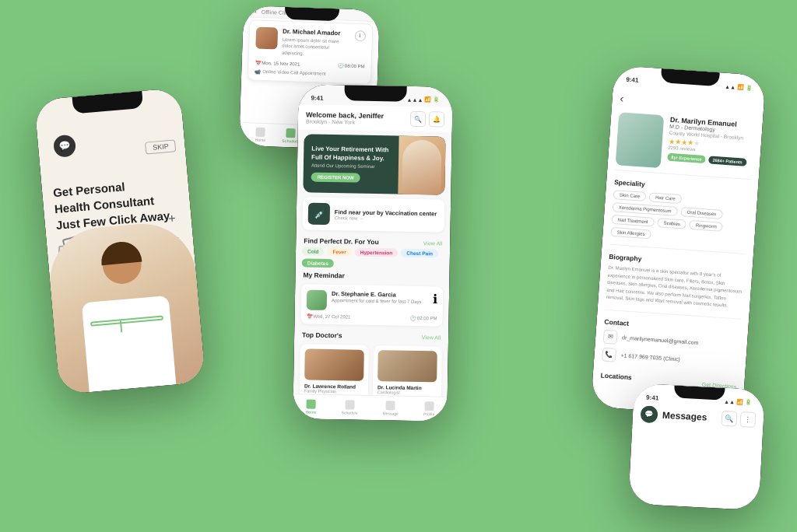 The height and width of the screenshot is (532, 797). I want to click on banner-subtitle: Attend Our Upcoming Seminar, so click(351, 166).